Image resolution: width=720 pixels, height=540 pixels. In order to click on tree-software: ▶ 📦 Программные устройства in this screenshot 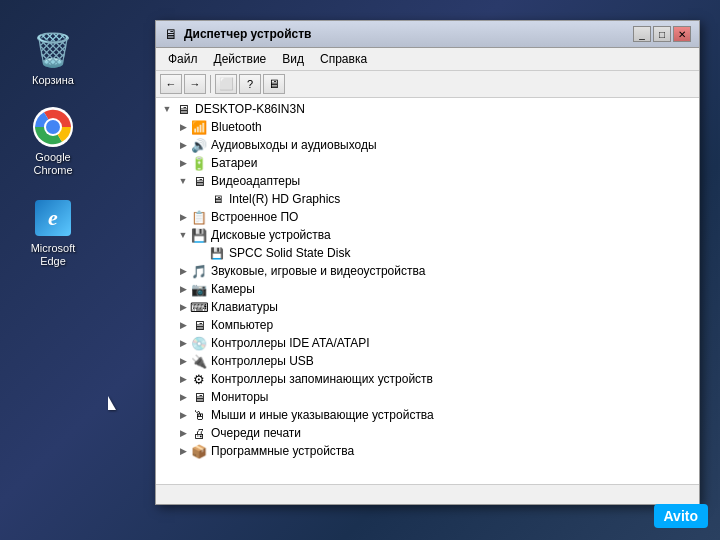, I will do `click(428, 451)`.